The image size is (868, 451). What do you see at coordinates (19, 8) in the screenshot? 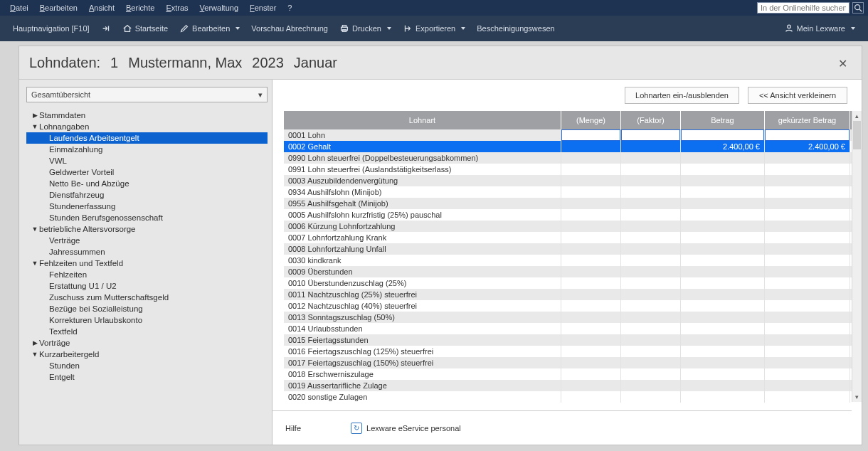
I see `menu-datei: Datei` at bounding box center [19, 8].